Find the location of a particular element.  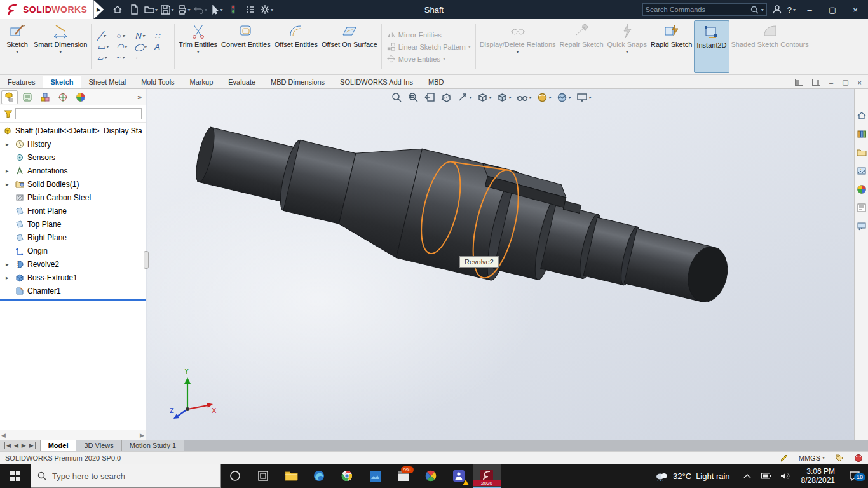

hide-show-items-button: ▾ is located at coordinates (524, 98).